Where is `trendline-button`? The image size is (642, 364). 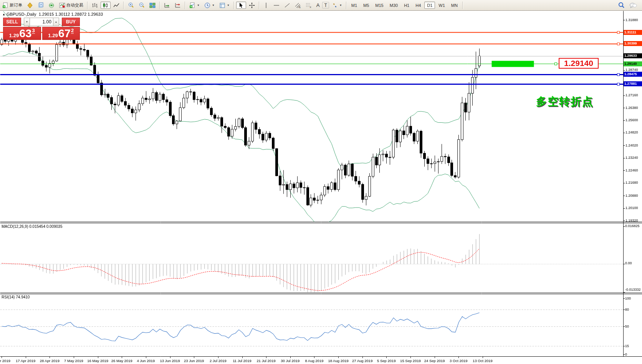
trendline-button is located at coordinates (287, 5).